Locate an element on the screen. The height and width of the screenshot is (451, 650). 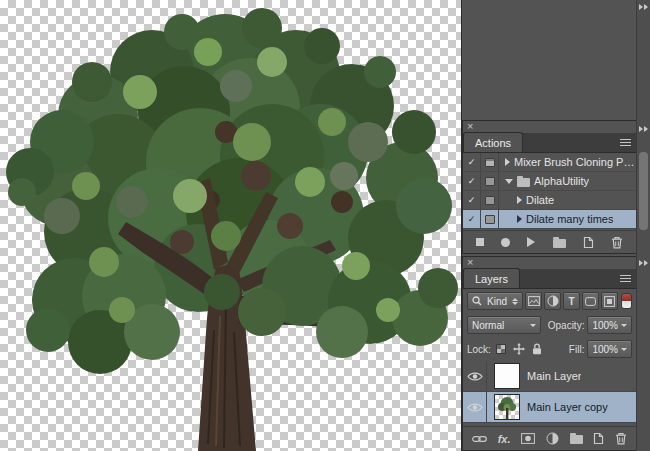
actions-list: ✓ Mixer Brush Cloning Pai... ✓ AlphaUtil… is located at coordinates (550, 191).